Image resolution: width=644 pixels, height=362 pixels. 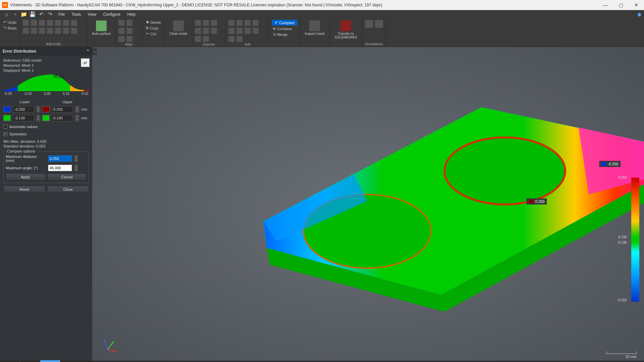 I want to click on side-tab-colormap: ▭, so click(x=50, y=361).